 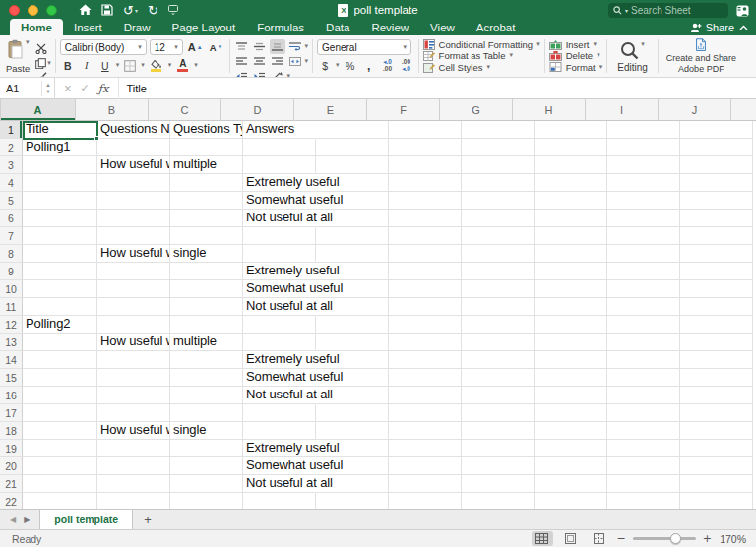 I want to click on cell-A10, so click(x=60, y=289).